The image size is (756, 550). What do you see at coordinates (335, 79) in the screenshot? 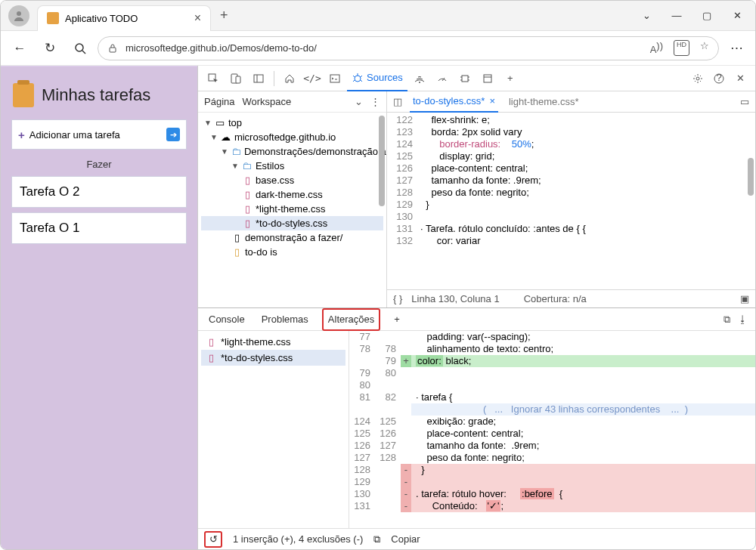
I see `console-icon` at bounding box center [335, 79].